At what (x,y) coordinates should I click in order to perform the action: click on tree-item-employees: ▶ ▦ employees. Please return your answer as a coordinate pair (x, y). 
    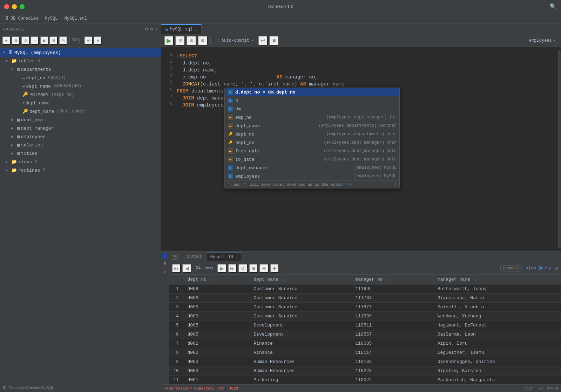
    Looking at the image, I should click on (81, 137).